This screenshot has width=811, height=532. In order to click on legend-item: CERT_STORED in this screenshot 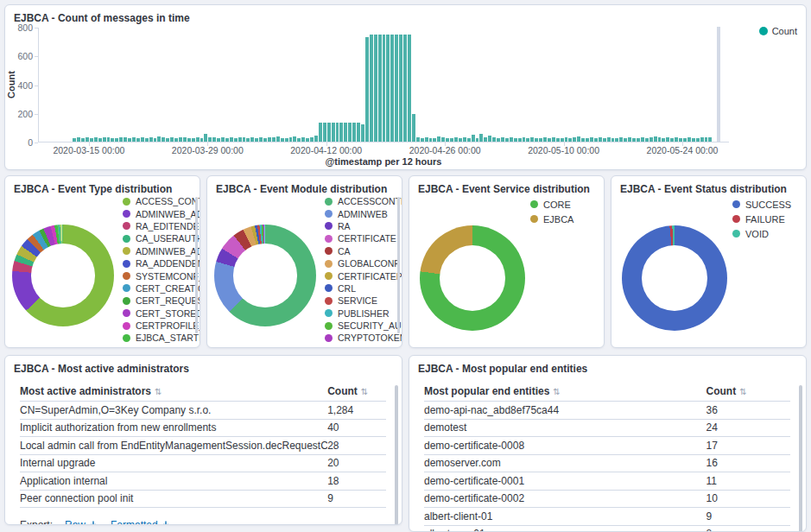, I will do `click(162, 314)`.